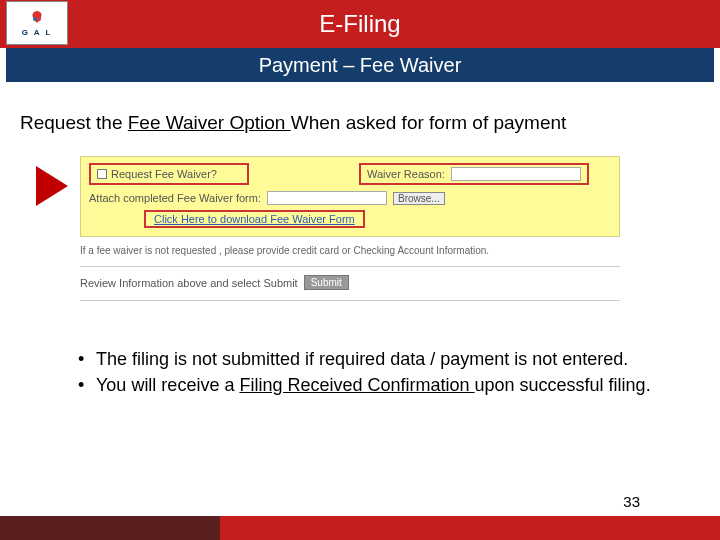  I want to click on bullet-2: You will receive a Filing Received Confi…, so click(374, 385).